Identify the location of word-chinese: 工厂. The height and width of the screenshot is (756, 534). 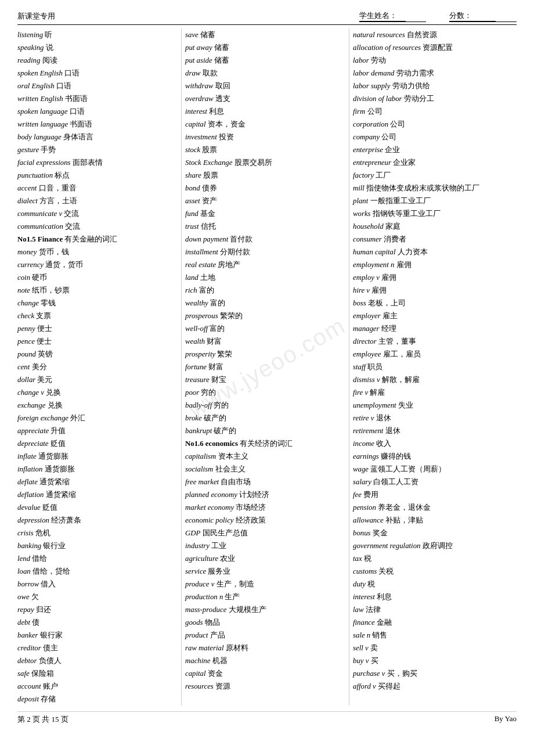
(382, 175).